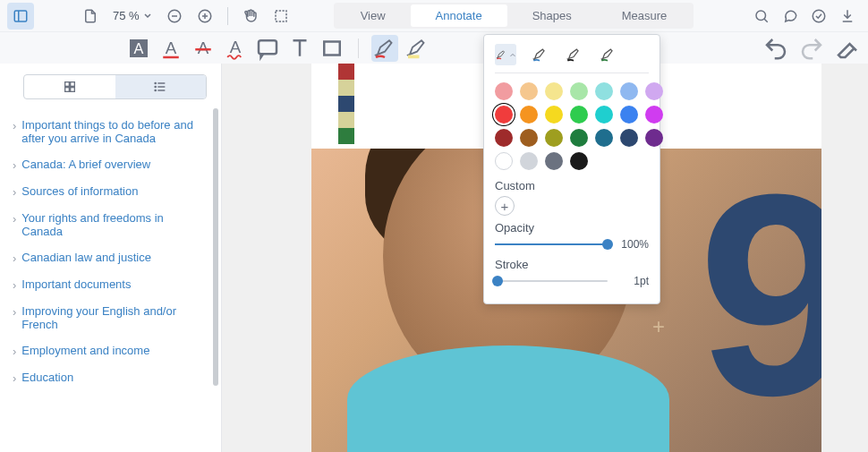 The image size is (868, 452). Describe the element at coordinates (790, 16) in the screenshot. I see `comments-button` at that location.